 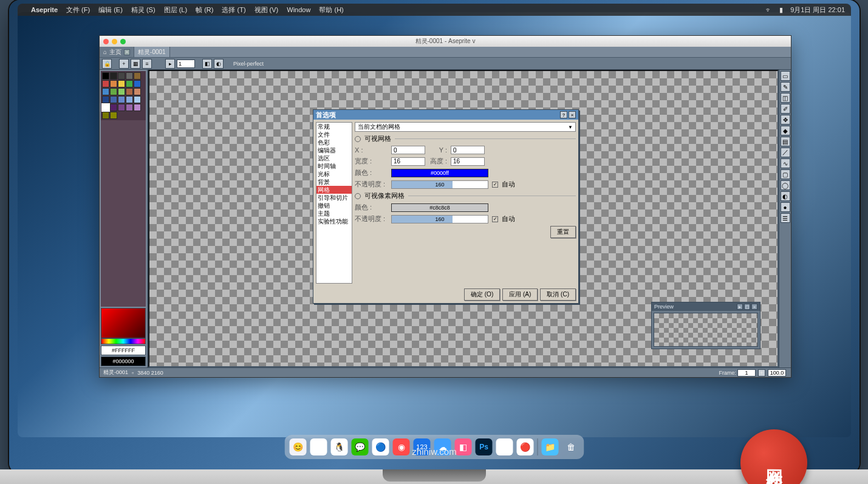 I want to click on marquee-icon: ▭, so click(x=785, y=76).